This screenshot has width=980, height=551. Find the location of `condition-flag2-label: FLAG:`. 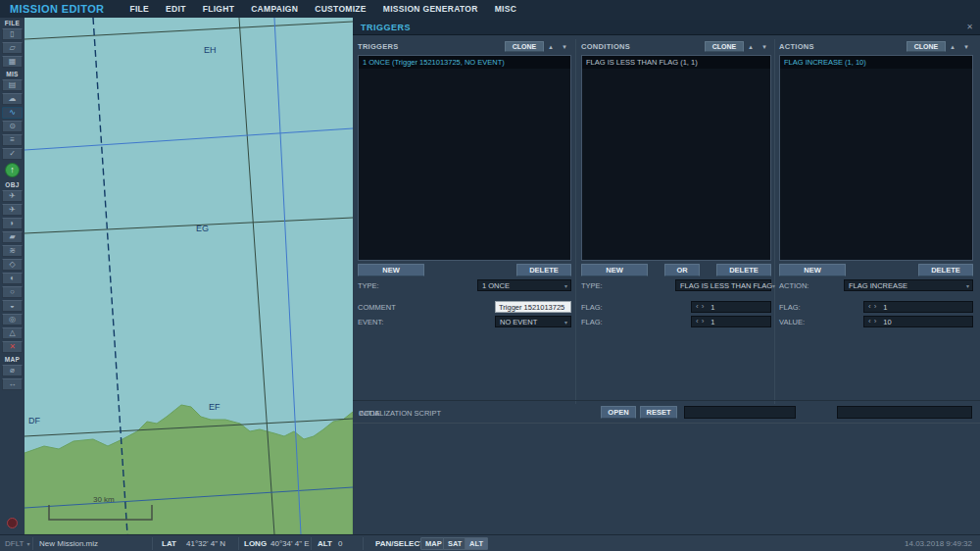

condition-flag2-label: FLAG: is located at coordinates (592, 322).